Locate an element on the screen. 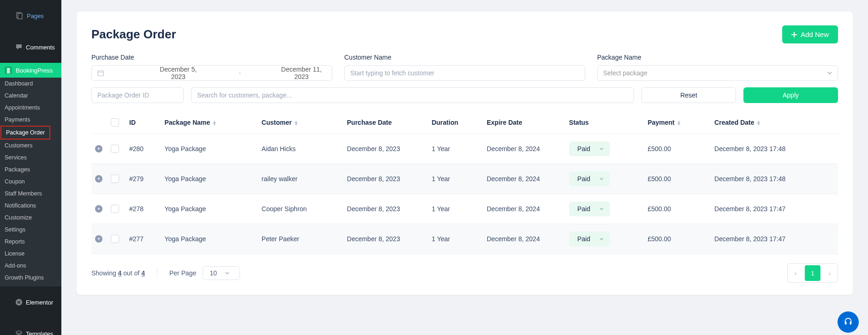 Image resolution: width=868 pixels, height=335 pixels. page-1: 1 is located at coordinates (813, 273).